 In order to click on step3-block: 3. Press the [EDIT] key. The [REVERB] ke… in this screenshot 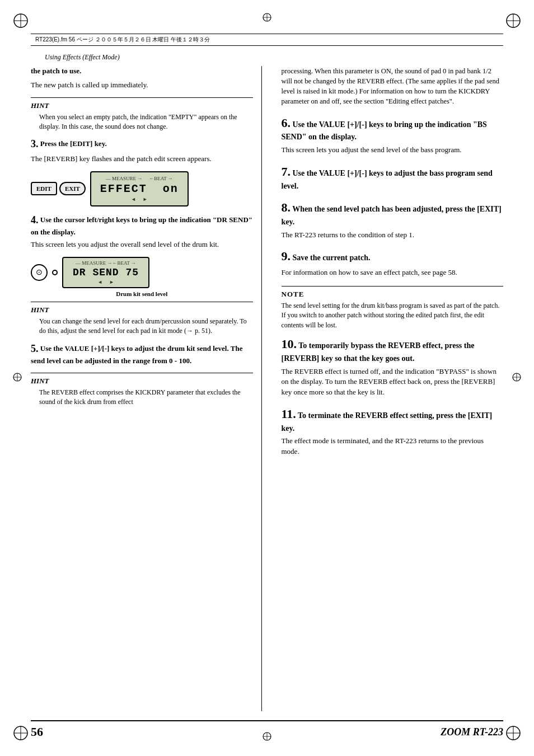, I will do `click(142, 151)`.